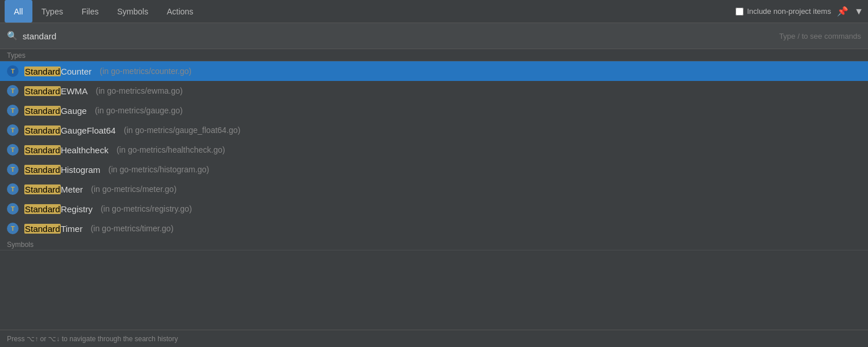 The width and height of the screenshot is (868, 347). What do you see at coordinates (789, 12) in the screenshot?
I see `include-non-project-text: Include non-project items` at bounding box center [789, 12].